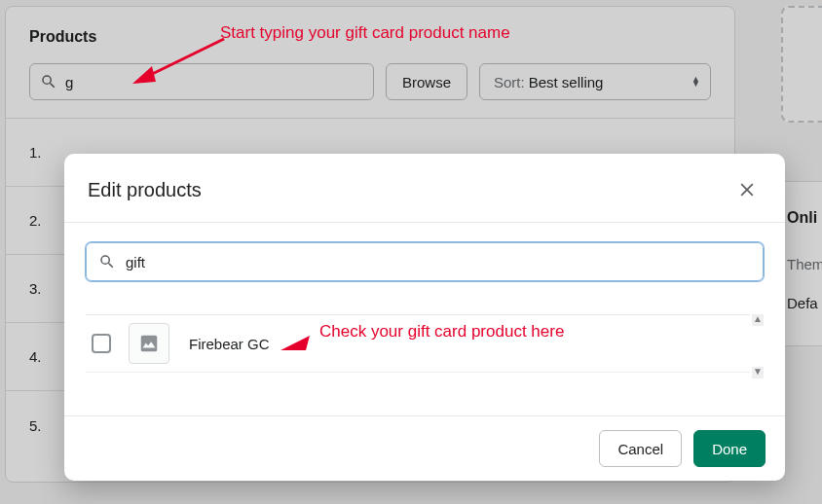 The width and height of the screenshot is (822, 504). What do you see at coordinates (641, 449) in the screenshot?
I see `cancel-button: Cancel` at bounding box center [641, 449].